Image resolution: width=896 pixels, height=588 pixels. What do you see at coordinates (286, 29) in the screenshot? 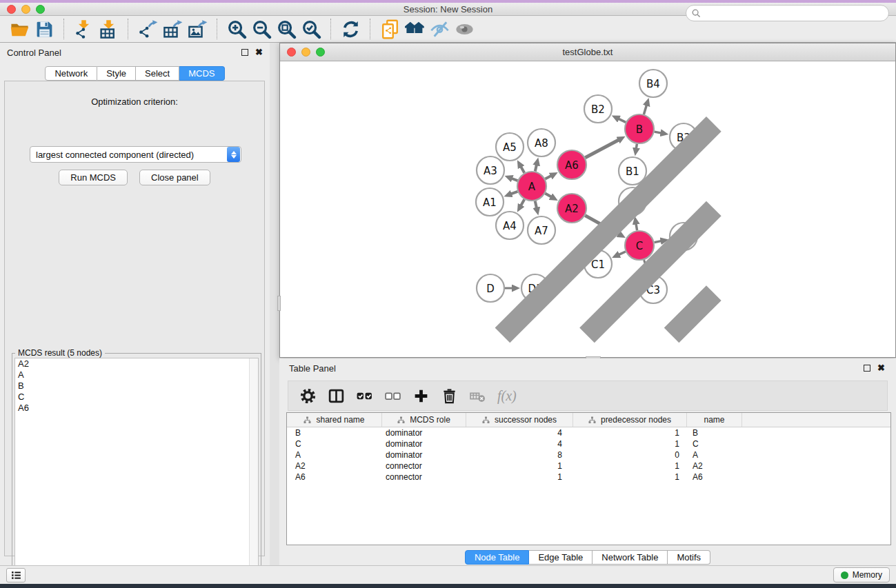
I see `zoom-fit-icon` at bounding box center [286, 29].